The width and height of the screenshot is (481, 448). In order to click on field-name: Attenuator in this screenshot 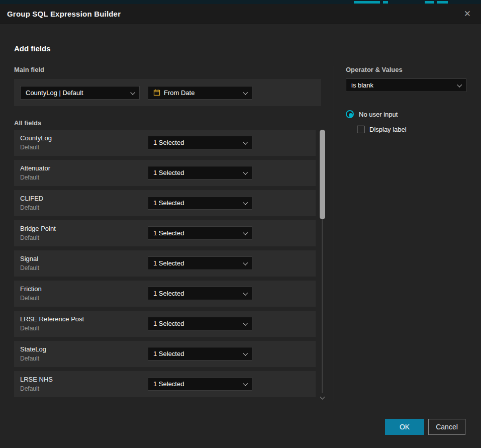, I will do `click(35, 168)`.